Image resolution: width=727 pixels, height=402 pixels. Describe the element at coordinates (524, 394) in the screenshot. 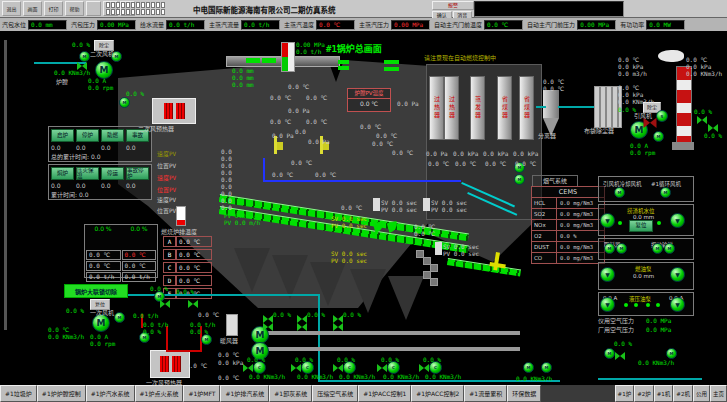

I see `nav-button: 环保数据` at that location.